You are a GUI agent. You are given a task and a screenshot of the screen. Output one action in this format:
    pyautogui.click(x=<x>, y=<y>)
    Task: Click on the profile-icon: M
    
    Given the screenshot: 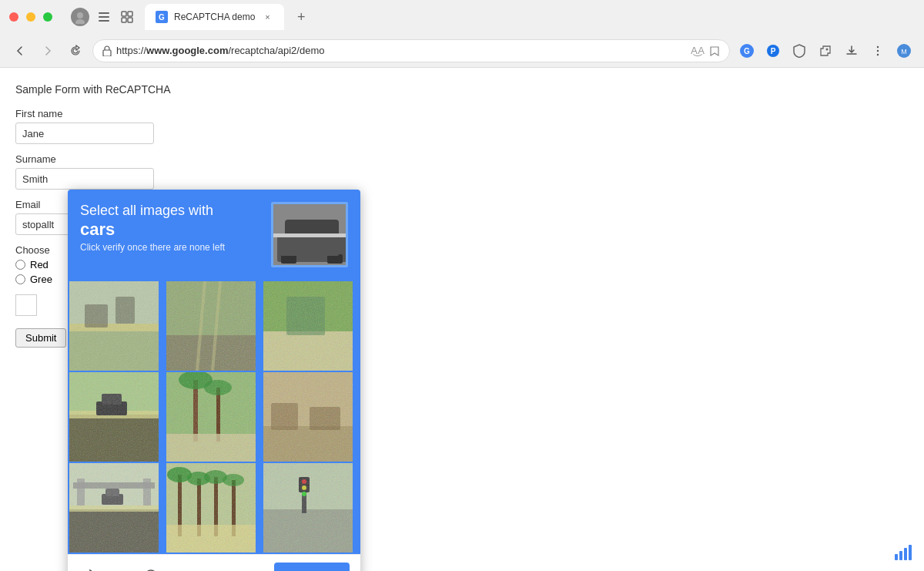 What is the action you would take?
    pyautogui.click(x=904, y=51)
    